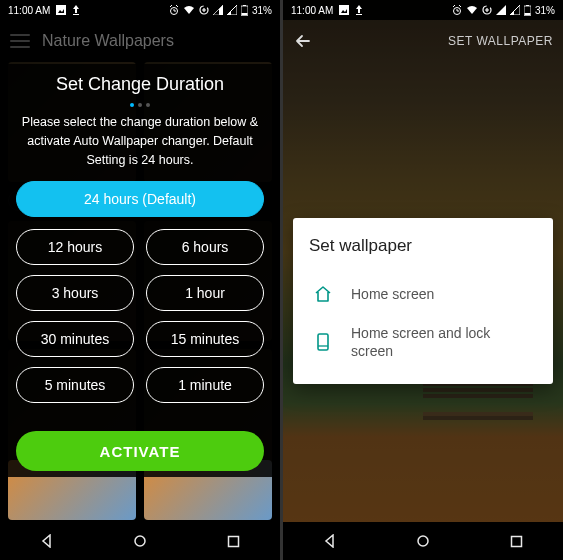 The image size is (563, 560). I want to click on dialog-description: Please select the change duration below …, so click(140, 141).